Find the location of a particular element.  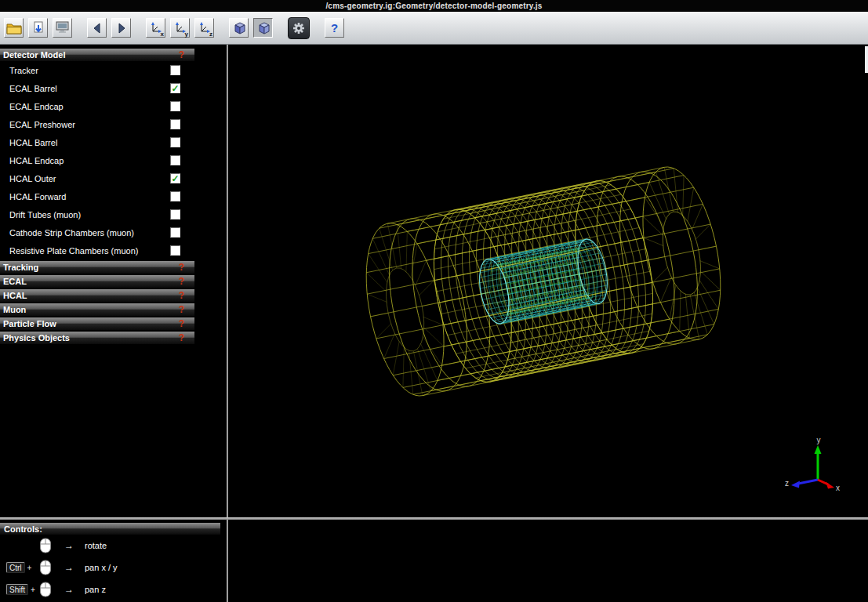

view-z-axis-button: z is located at coordinates (204, 28).